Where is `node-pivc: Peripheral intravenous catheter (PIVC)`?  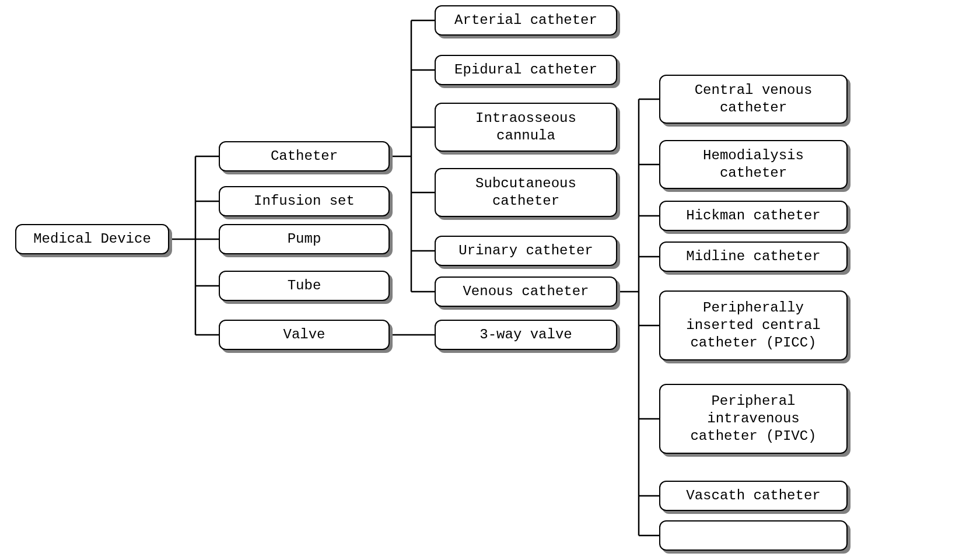
node-pivc: Peripheral intravenous catheter (PIVC) is located at coordinates (754, 419).